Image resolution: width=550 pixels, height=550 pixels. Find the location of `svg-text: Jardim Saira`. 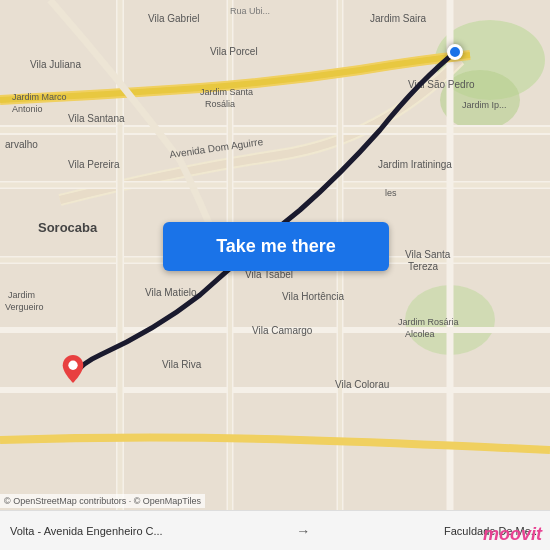

svg-text: Jardim Saira is located at coordinates (398, 18).